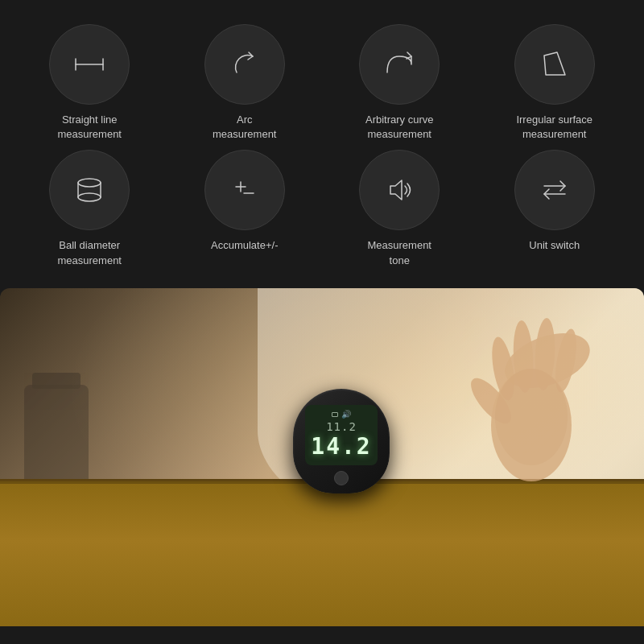  I want to click on icon-circle-ball-diameter, so click(89, 190).